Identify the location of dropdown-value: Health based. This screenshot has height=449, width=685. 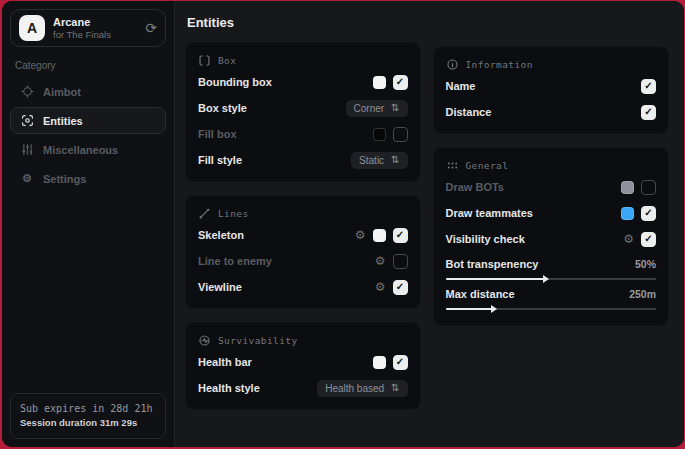
(354, 388).